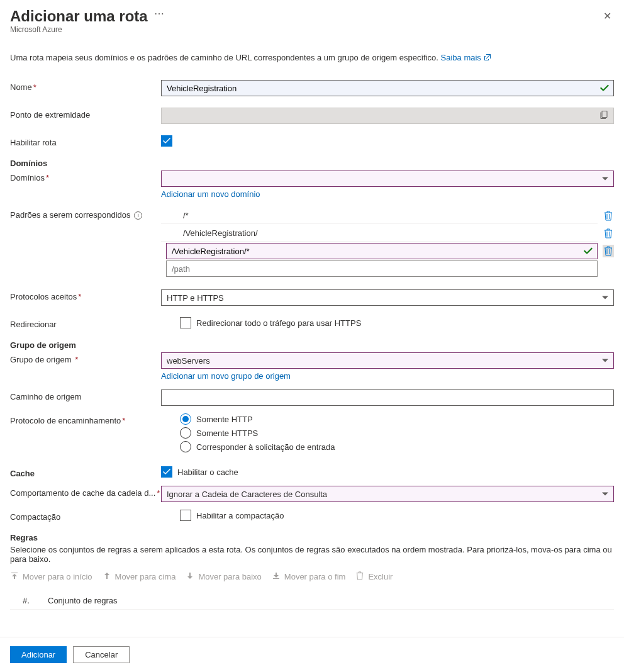  I want to click on footer: Adicionar Cancelar, so click(312, 654).